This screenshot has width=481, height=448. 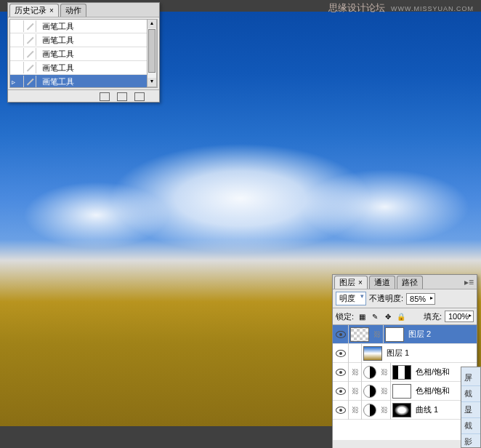 I want to click on tab-history-label: 历史记录, so click(x=31, y=10).